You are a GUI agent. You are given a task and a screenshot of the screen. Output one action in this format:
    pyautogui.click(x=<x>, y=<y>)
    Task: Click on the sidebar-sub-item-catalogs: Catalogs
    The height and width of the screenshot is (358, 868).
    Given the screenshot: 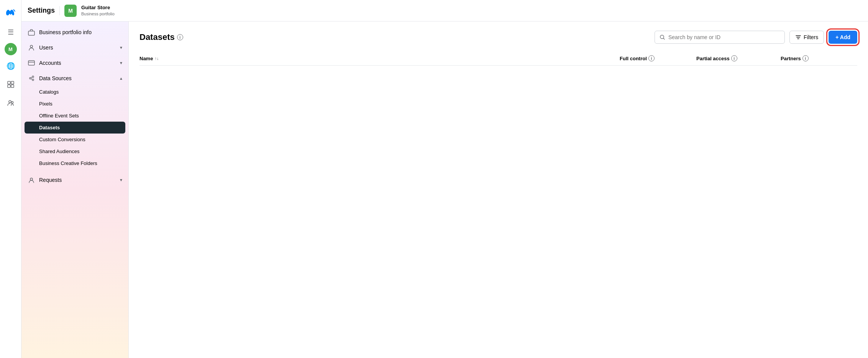 What is the action you would take?
    pyautogui.click(x=75, y=92)
    